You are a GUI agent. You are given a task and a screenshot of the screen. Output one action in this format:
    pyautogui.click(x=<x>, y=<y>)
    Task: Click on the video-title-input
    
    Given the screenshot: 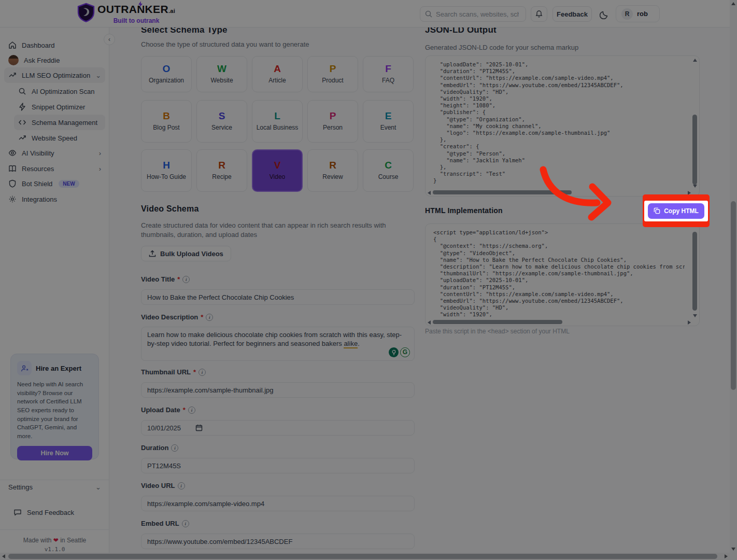 What is the action you would take?
    pyautogui.click(x=278, y=297)
    